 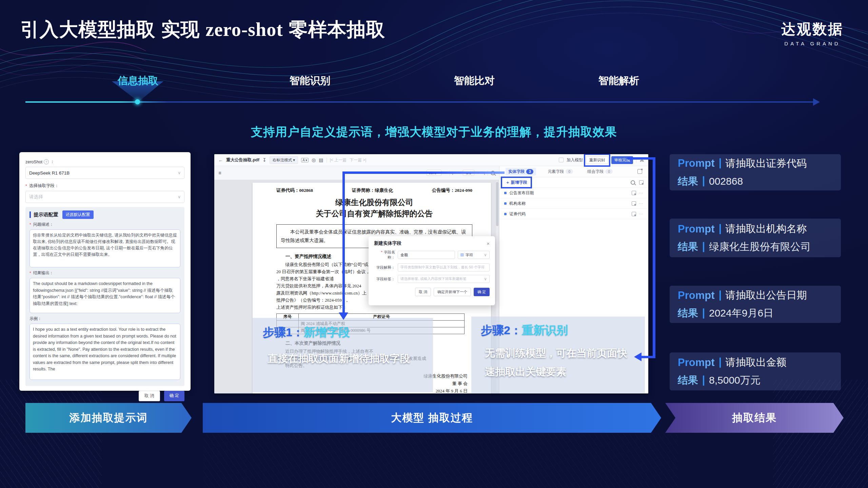 What do you see at coordinates (565, 353) in the screenshot?
I see `step2-desc-line1: 无需训练模型，可在当前页面快` at bounding box center [565, 353].